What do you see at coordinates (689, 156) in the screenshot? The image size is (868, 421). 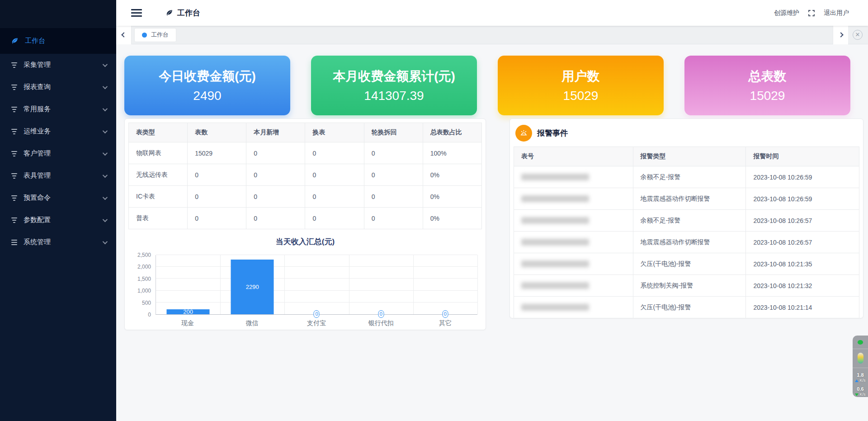 I see `alarm-table-header: 报警类型` at bounding box center [689, 156].